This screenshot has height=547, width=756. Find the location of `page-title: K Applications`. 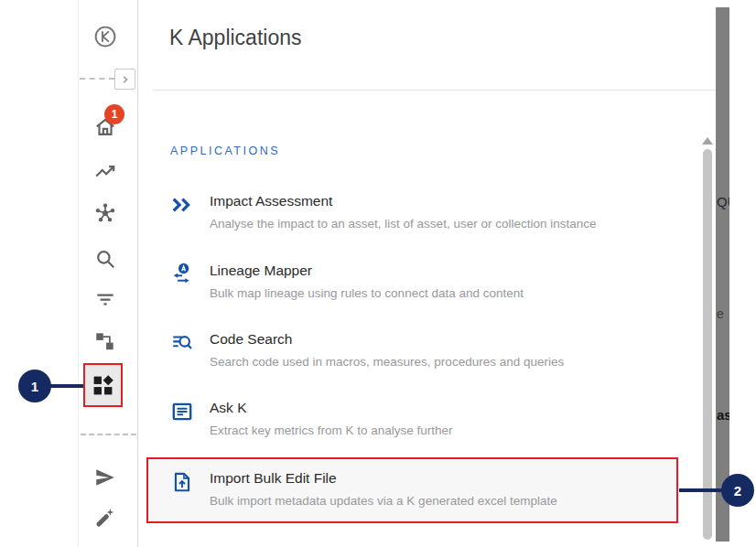

page-title: K Applications is located at coordinates (235, 38).